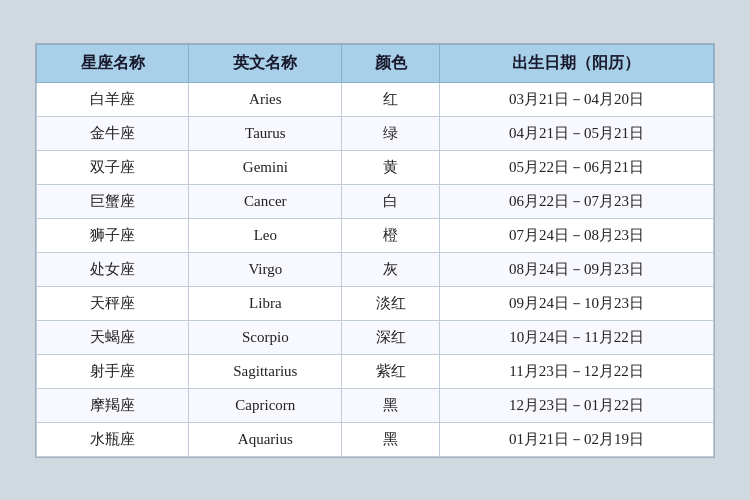 Image resolution: width=750 pixels, height=500 pixels. I want to click on cell-date: 07月24日－08月23日, so click(576, 235).